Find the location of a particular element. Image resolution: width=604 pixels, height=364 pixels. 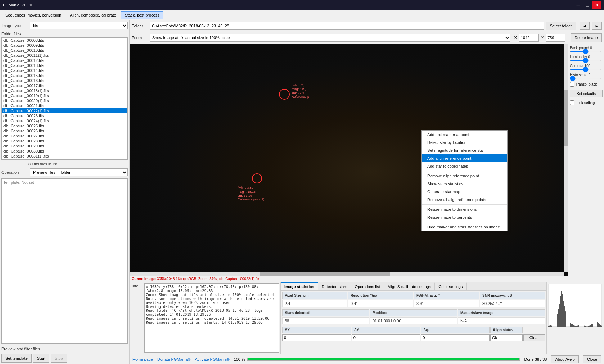

lock-settings-label: Lock settings is located at coordinates (586, 103).